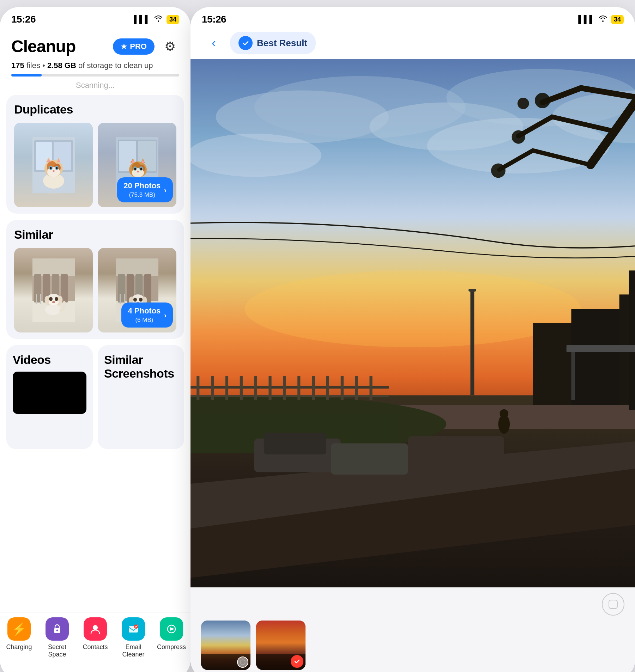 This screenshot has width=635, height=672. I want to click on best-result-label: Best Result, so click(282, 43).